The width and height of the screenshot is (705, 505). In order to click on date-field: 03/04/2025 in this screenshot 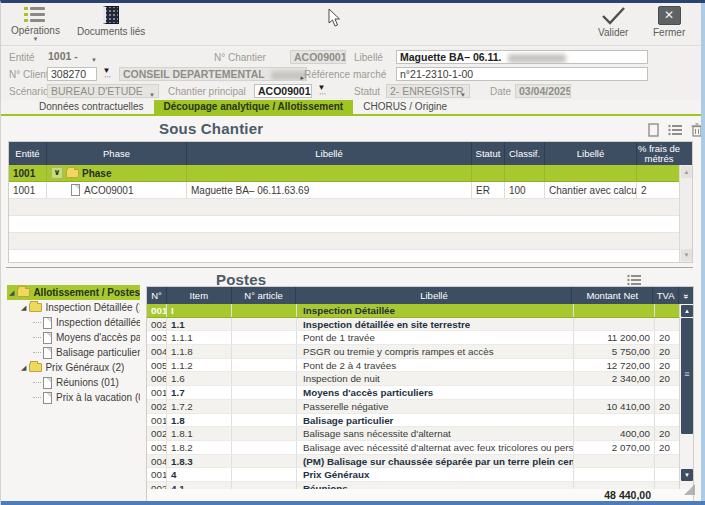, I will do `click(543, 91)`.